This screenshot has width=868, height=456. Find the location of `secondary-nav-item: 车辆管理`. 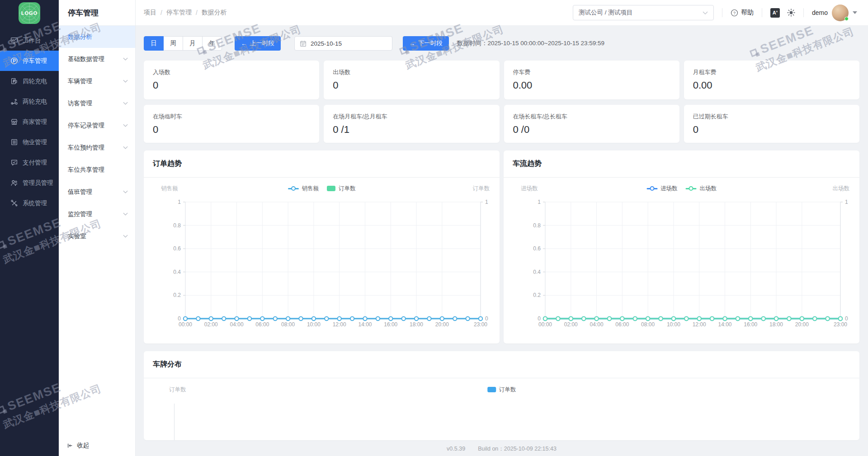

secondary-nav-item: 车辆管理 is located at coordinates (97, 81).